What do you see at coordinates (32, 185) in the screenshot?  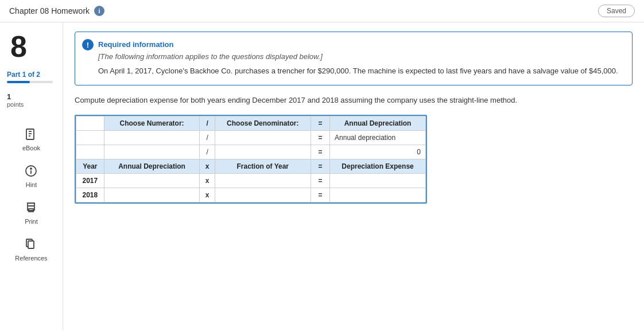 I see `hint-label: Hint` at bounding box center [32, 185].